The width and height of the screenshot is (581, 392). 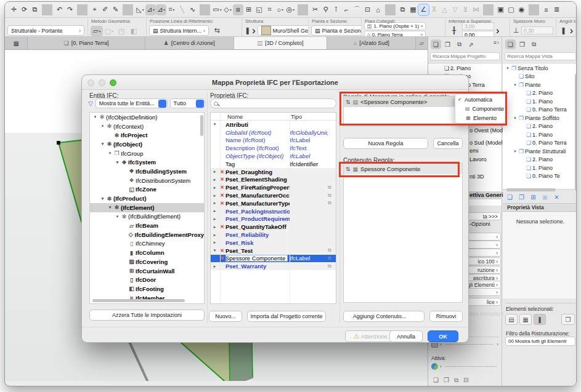 I want to click on guide-line-icon: ╲, so click(x=182, y=10).